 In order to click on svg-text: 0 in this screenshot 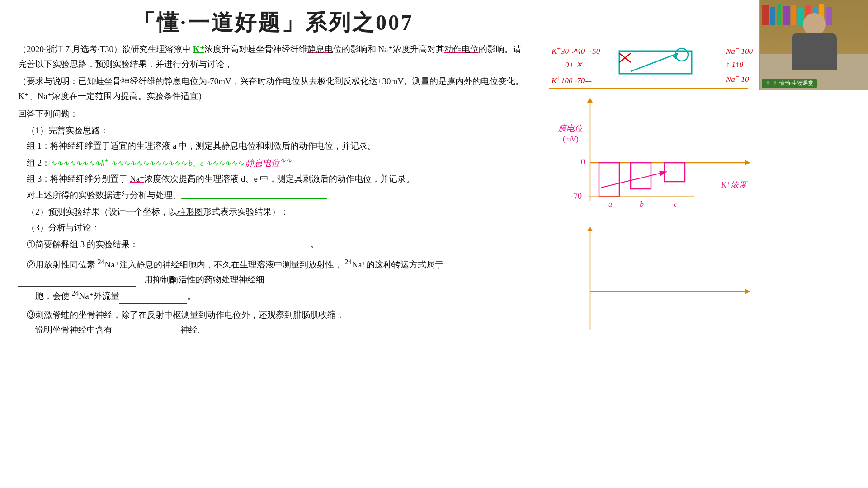, I will do `click(583, 162)`.